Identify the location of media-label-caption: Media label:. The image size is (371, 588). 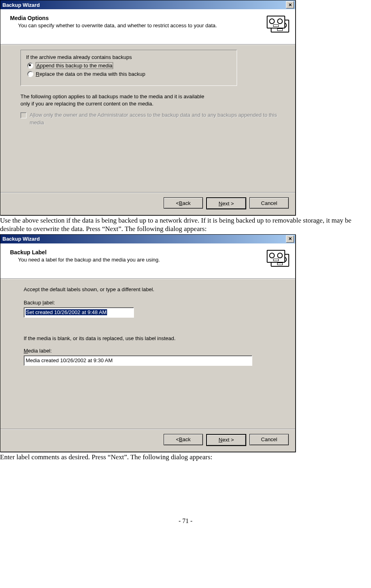
(152, 351).